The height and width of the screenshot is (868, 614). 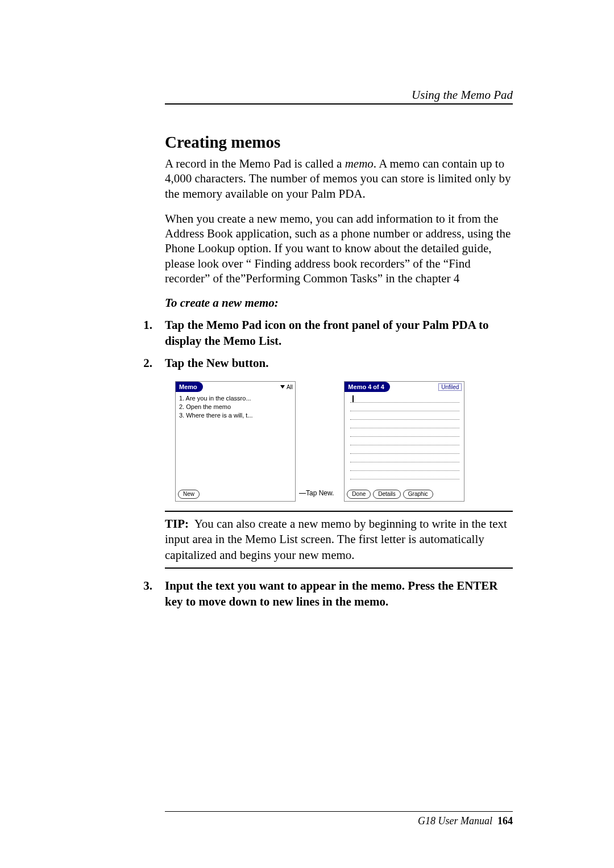 What do you see at coordinates (145, 363) in the screenshot?
I see `step-2-num: 2.` at bounding box center [145, 363].